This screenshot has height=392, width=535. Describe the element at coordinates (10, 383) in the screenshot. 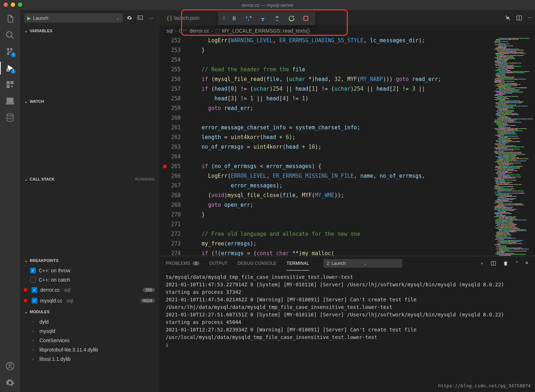

I see `settings-gear-icon` at that location.